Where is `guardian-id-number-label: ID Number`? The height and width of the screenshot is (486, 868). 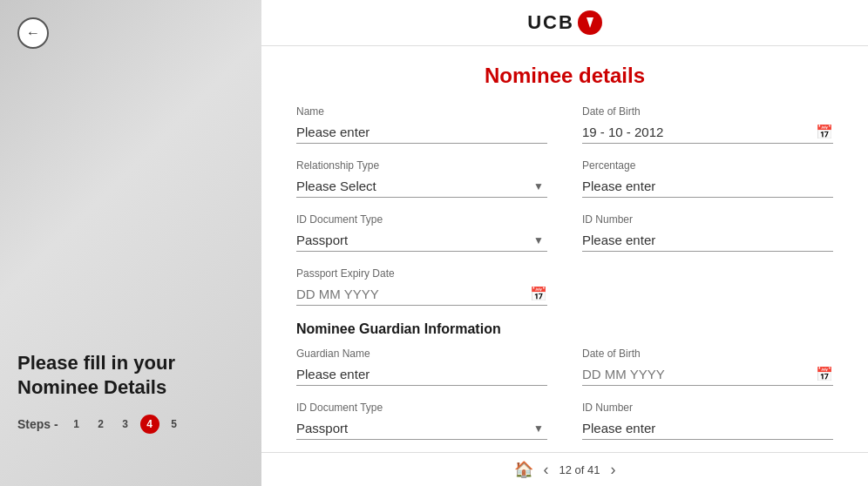 guardian-id-number-label: ID Number is located at coordinates (708, 408).